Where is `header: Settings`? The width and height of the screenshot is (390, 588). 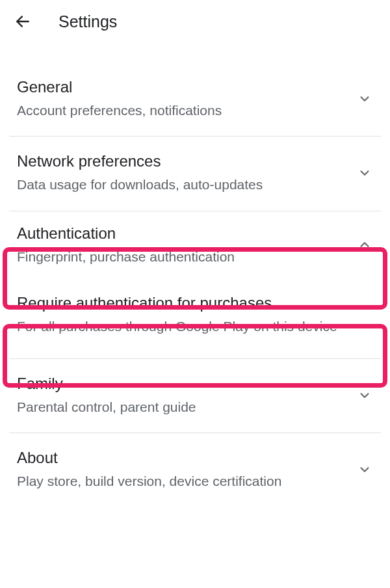
header: Settings is located at coordinates (195, 21).